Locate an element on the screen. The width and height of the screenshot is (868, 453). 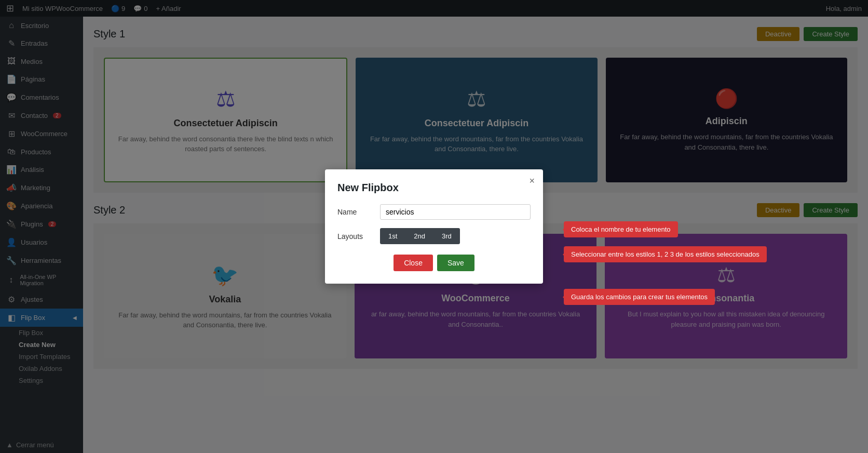
layout-buttons: 1st 2nd 3rd is located at coordinates (420, 236).